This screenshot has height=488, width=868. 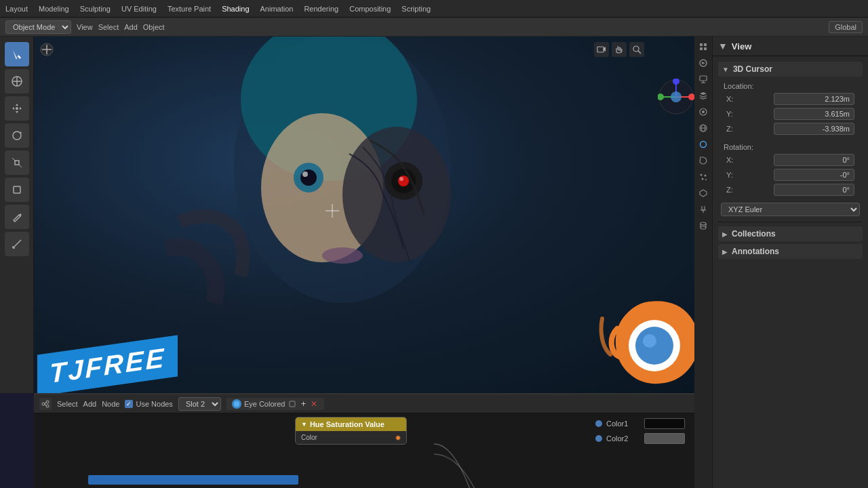 What do you see at coordinates (814, 190) in the screenshot?
I see `rz-value: 0°` at bounding box center [814, 190].